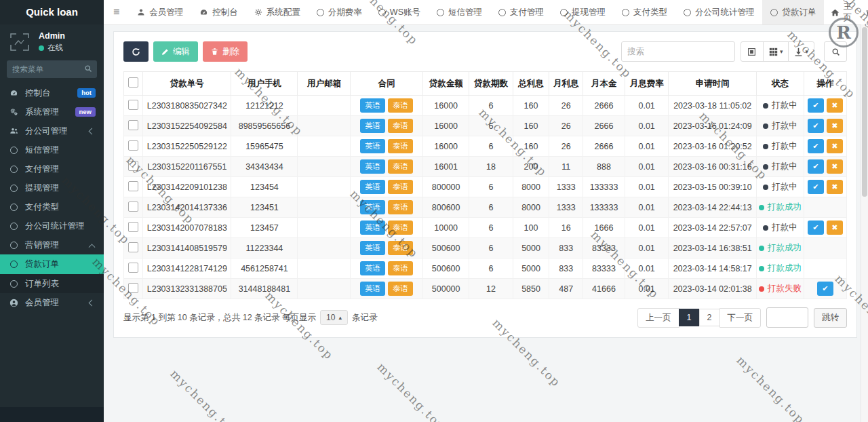 This screenshot has width=868, height=422. I want to click on refresh-button, so click(136, 52).